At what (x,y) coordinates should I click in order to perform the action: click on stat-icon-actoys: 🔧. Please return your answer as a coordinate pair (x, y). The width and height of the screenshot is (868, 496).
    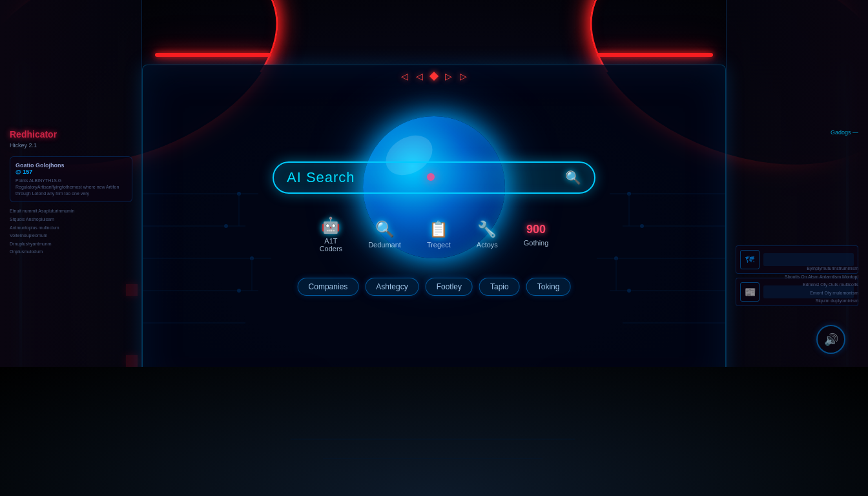
    Looking at the image, I should click on (487, 229).